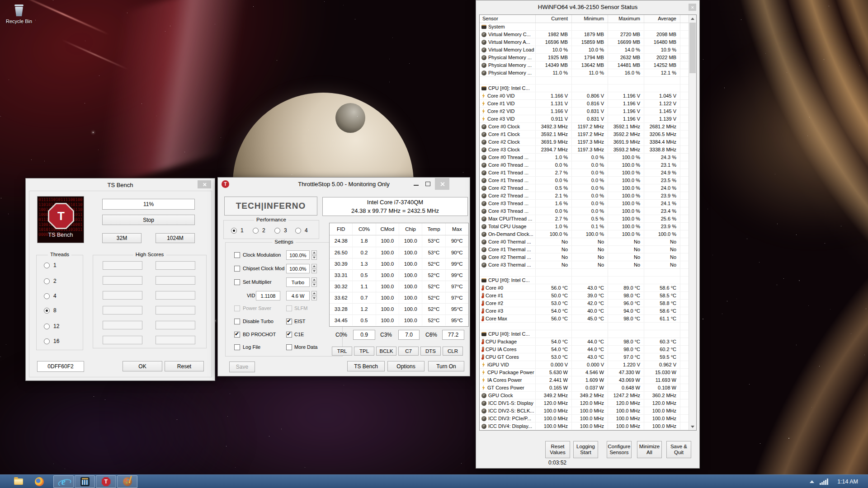 Image resolution: width=868 pixels, height=488 pixels. Describe the element at coordinates (679, 450) in the screenshot. I see `hwinfo-save-quit-button: Save & Quit` at that location.